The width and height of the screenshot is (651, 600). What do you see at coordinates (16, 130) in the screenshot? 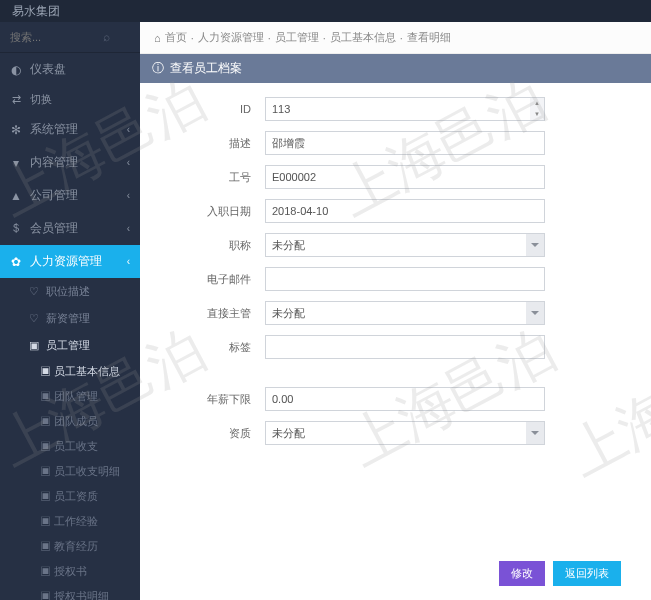
I see `gear-icon: ✻` at bounding box center [16, 130].